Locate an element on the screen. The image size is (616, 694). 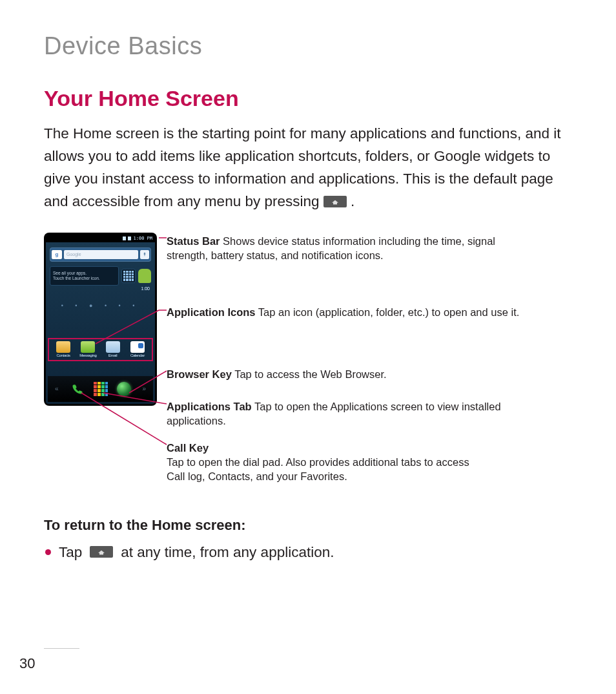
tip-line1: See all your apps. is located at coordinates (84, 273).